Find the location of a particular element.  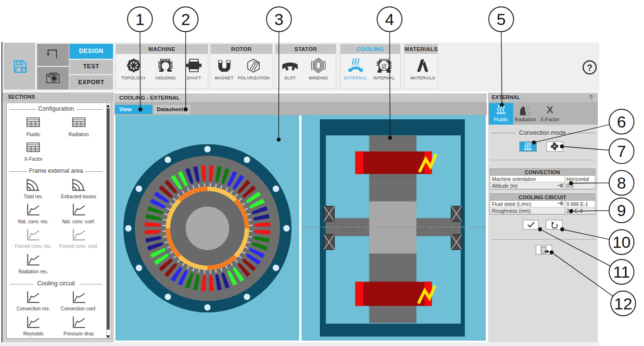

svg-text: 9 is located at coordinates (621, 210).